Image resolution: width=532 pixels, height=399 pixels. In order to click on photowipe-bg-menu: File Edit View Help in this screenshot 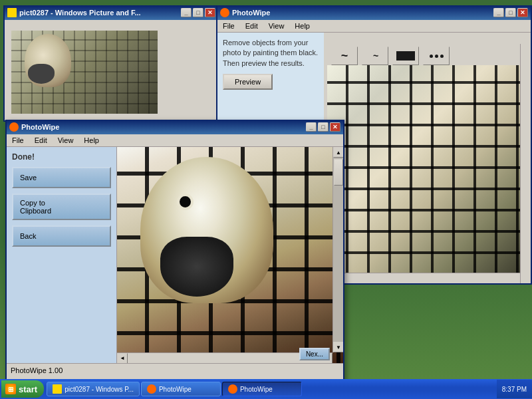, I will do `click(374, 27)`.